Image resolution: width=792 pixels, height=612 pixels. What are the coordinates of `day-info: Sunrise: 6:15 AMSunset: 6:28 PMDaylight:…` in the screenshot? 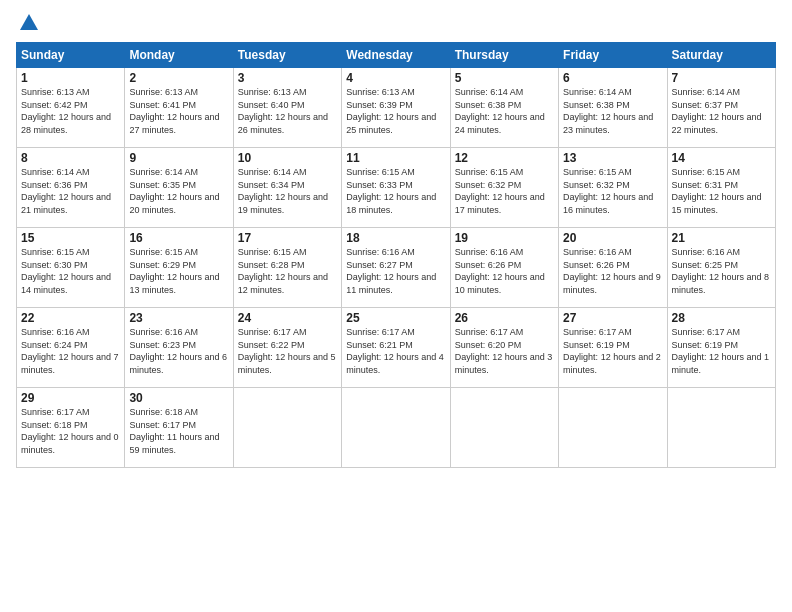 It's located at (288, 271).